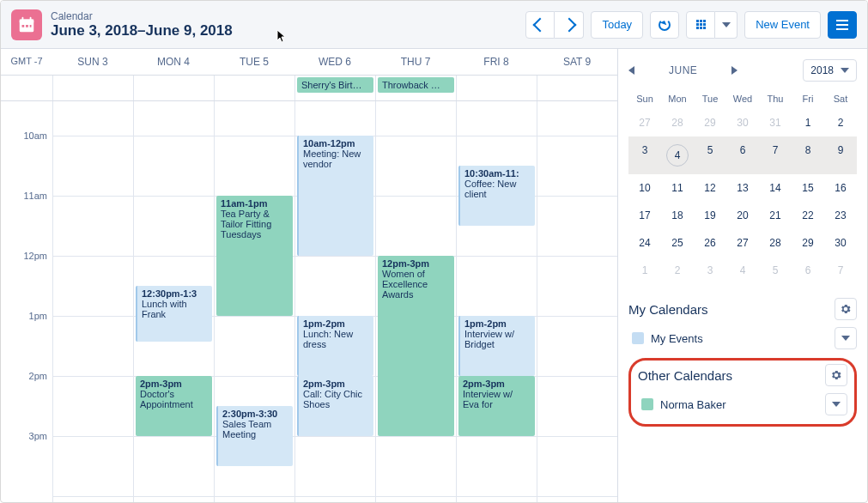  I want to click on mini-day-cell: 25, so click(677, 243).